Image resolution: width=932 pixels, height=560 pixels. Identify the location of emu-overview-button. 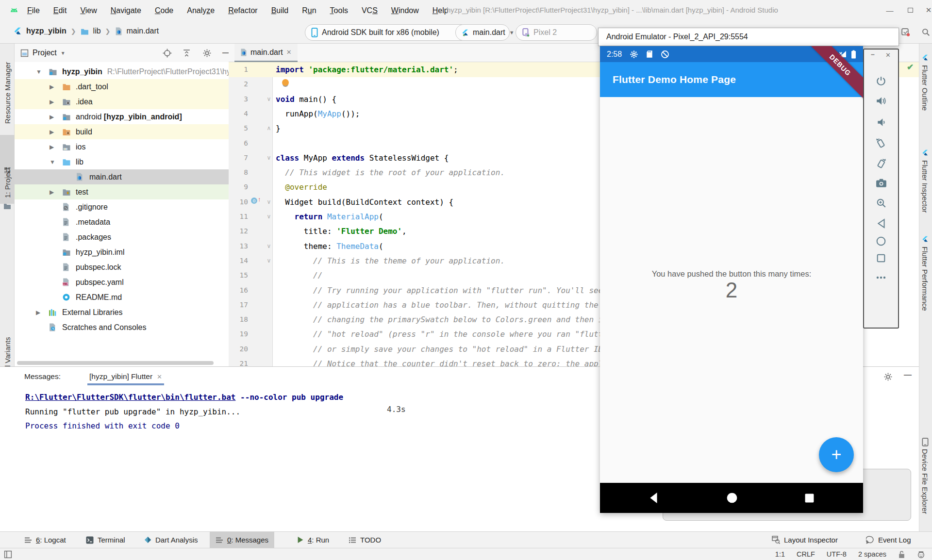
(881, 258).